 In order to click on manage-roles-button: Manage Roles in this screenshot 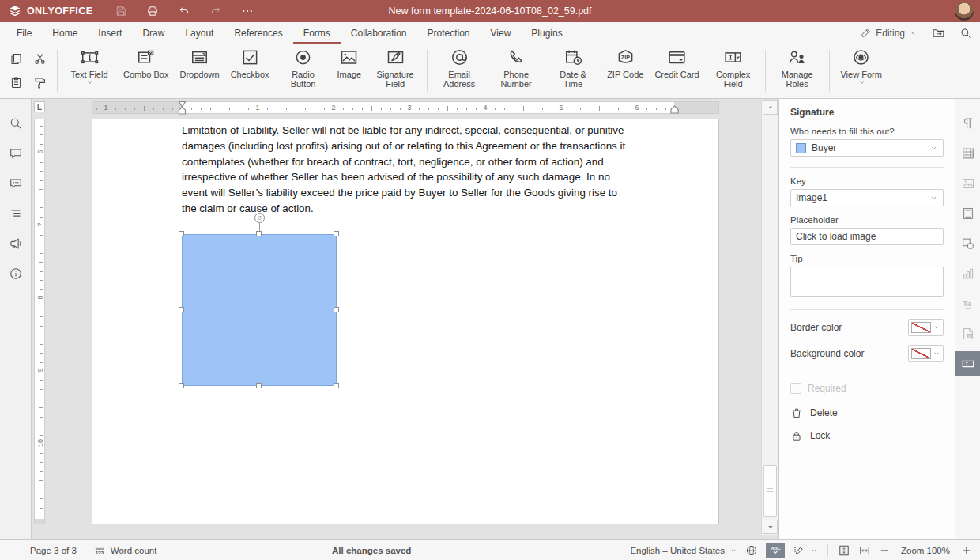, I will do `click(797, 71)`.